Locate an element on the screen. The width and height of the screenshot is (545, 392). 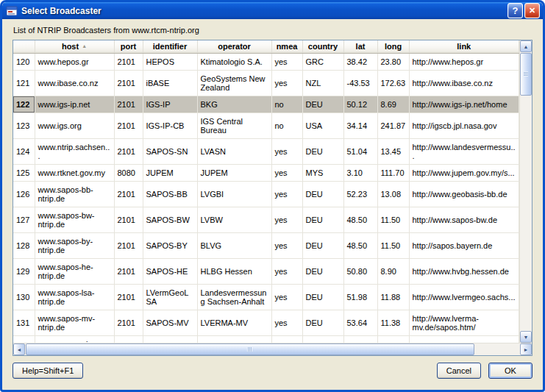
cell-long: 11.88 is located at coordinates (393, 297).